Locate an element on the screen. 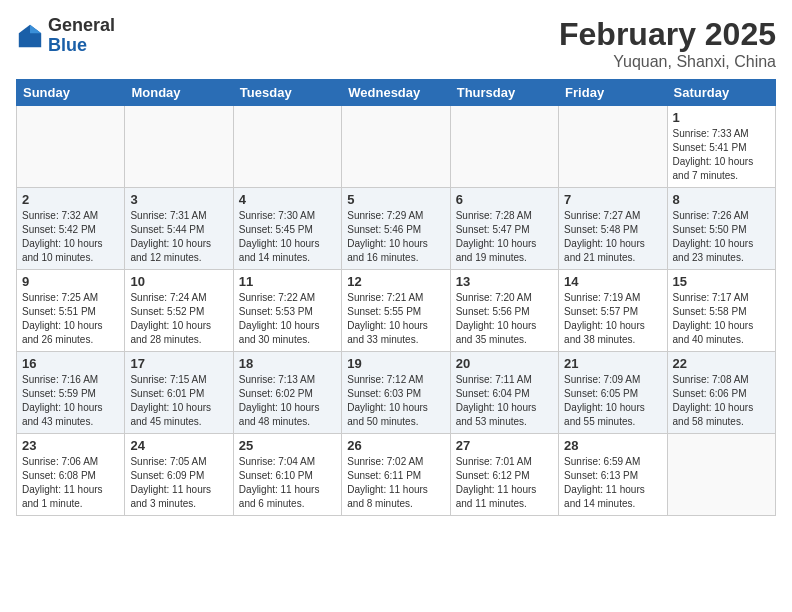 The image size is (792, 612). calendar-cell: 9Sunrise: 7:25 AM Sunset: 5:51 PM Daylig… is located at coordinates (71, 311).